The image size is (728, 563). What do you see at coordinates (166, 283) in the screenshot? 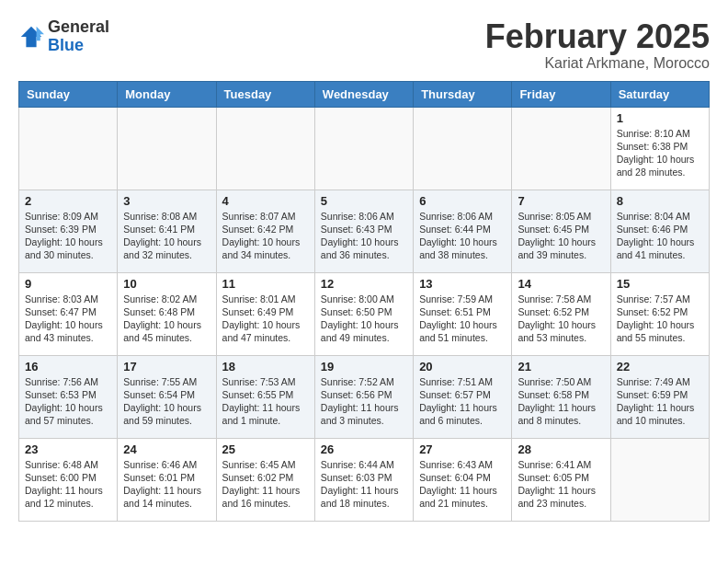
I see `day-number: 10` at bounding box center [166, 283].